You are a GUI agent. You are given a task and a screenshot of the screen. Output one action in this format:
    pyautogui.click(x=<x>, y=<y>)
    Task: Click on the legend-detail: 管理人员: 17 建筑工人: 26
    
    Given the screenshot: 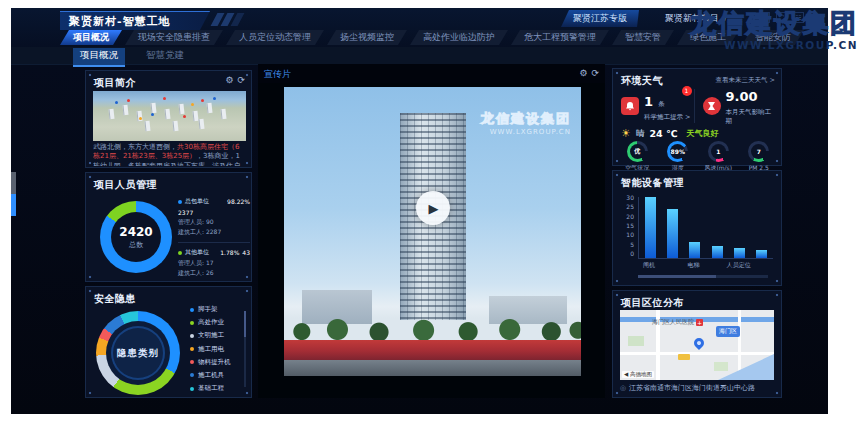 What is the action you would take?
    pyautogui.click(x=214, y=268)
    